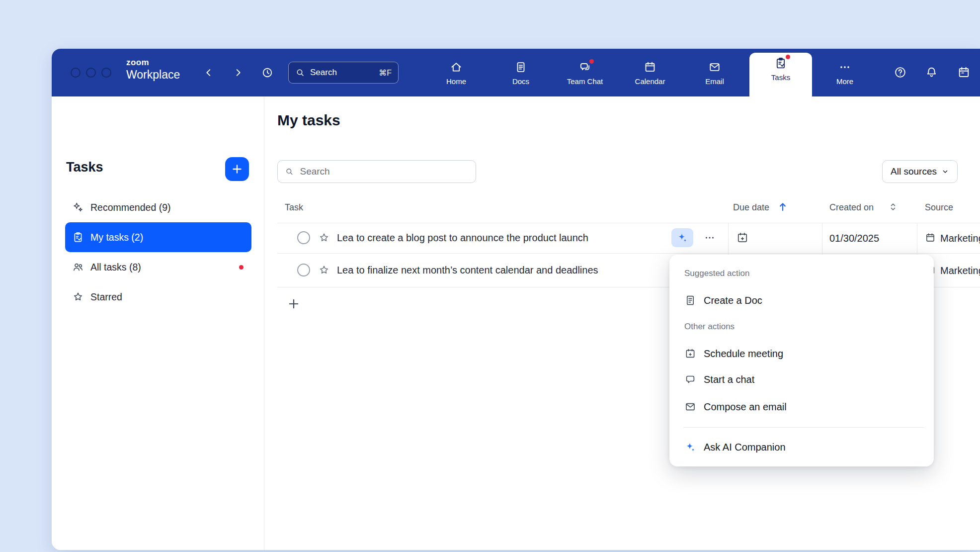  Describe the element at coordinates (516, 73) in the screenshot. I see `topbar: zoom Workplace Search ⌘F Home` at that location.